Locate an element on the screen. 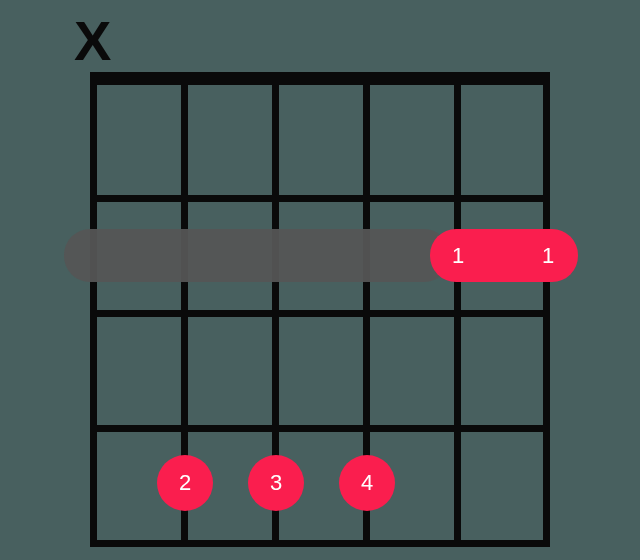  finger-dot-4: 4 is located at coordinates (367, 483).